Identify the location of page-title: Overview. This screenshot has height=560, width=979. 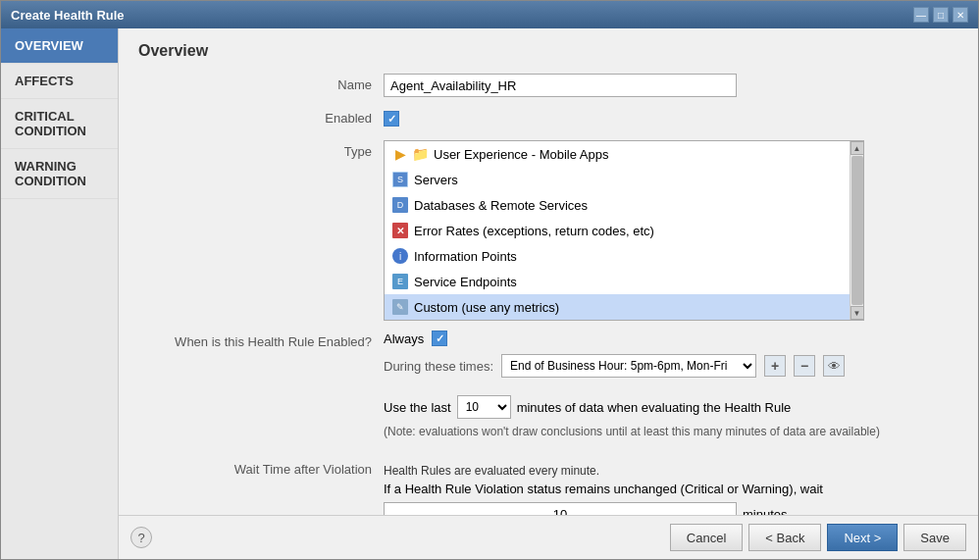
(548, 51).